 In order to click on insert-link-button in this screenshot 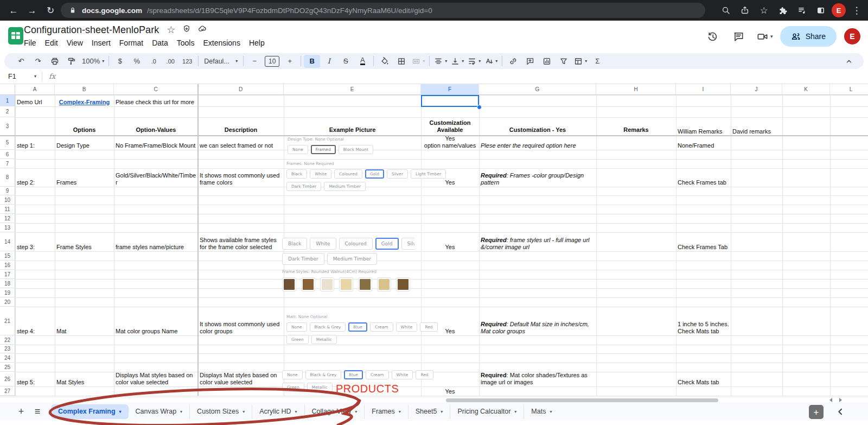, I will do `click(513, 61)`.